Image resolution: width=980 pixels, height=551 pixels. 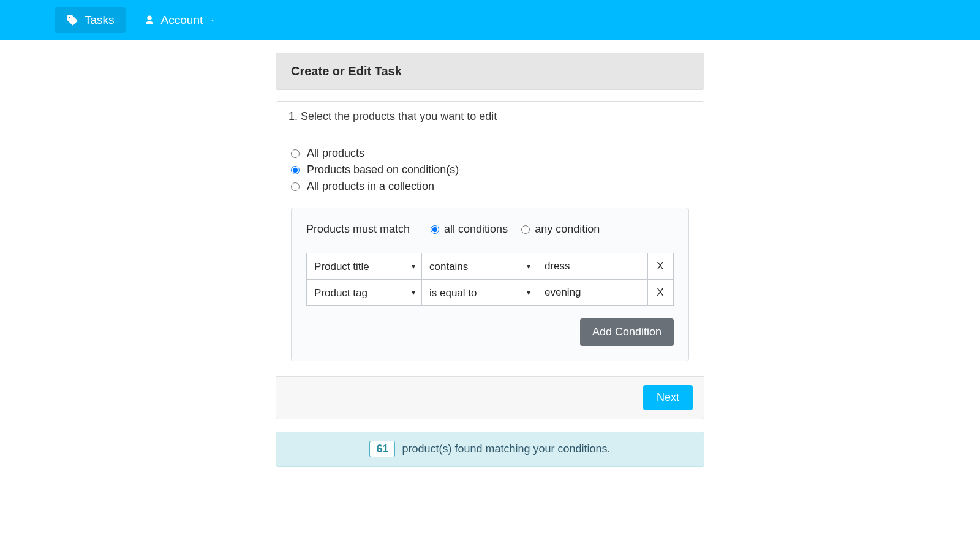 What do you see at coordinates (490, 71) in the screenshot?
I see `panel-header: Create or Edit Task` at bounding box center [490, 71].